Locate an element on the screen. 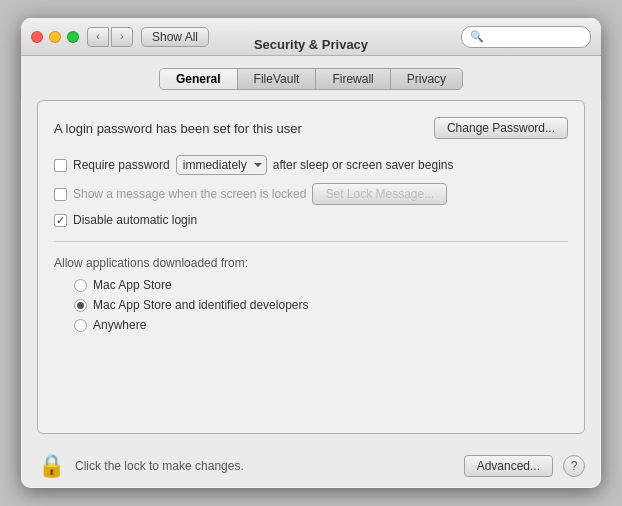  close-button is located at coordinates (37, 37).